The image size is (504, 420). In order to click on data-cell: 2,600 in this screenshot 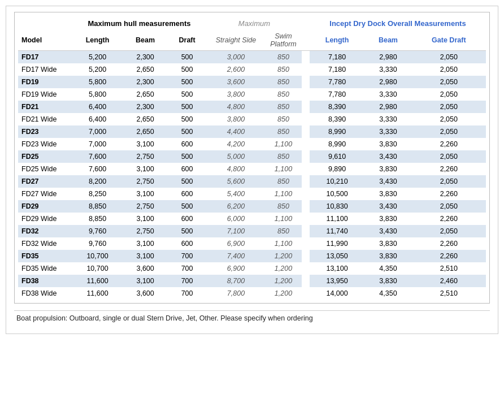, I will do `click(236, 70)`.